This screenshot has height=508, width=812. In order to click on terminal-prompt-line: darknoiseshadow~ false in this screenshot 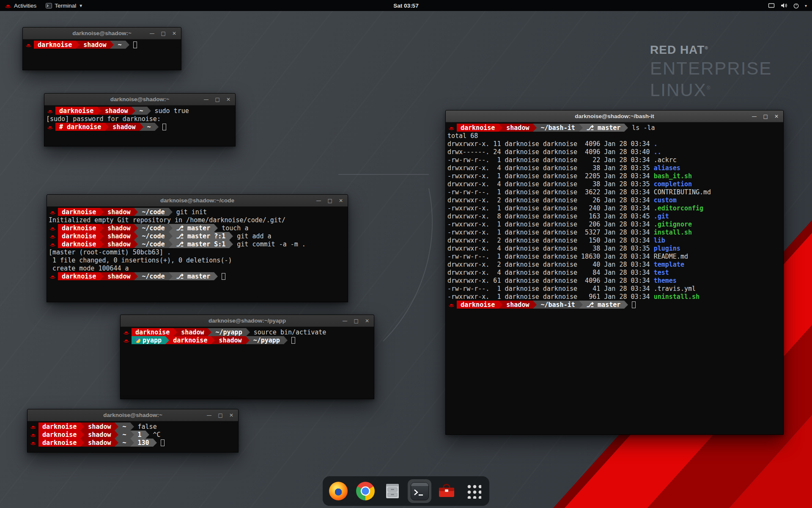, I will do `click(133, 427)`.